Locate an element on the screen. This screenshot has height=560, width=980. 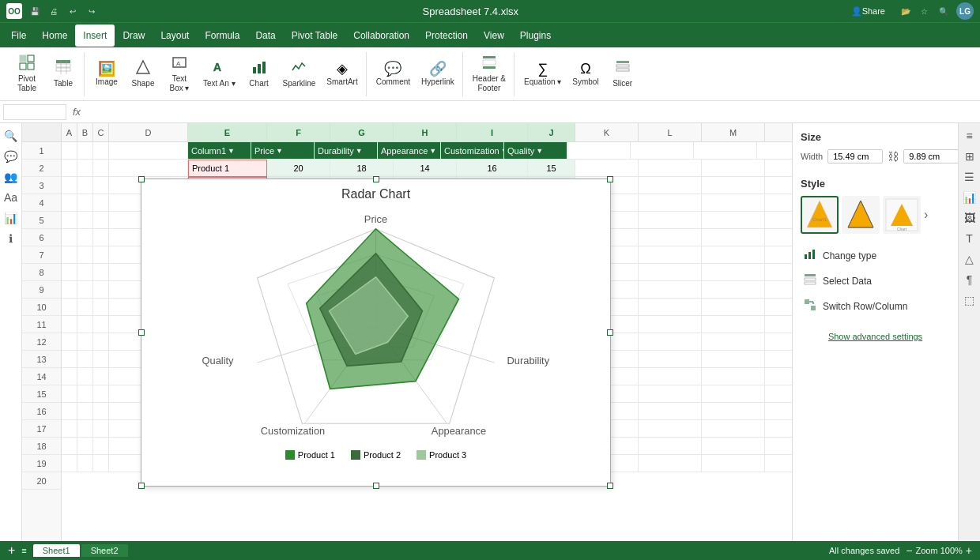
menu-plugins: Plugins is located at coordinates (536, 36).